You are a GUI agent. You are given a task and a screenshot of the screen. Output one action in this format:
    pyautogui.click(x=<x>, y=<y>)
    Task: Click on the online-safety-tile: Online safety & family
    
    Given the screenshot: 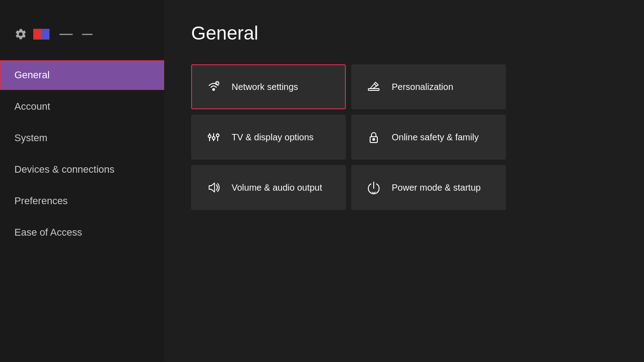 What is the action you would take?
    pyautogui.click(x=429, y=137)
    